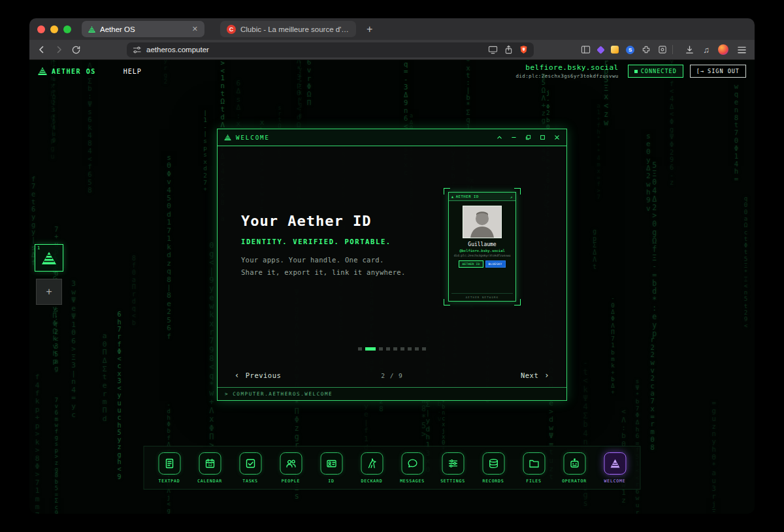 The image size is (784, 532). What do you see at coordinates (631, 71) in the screenshot?
I see `os-topbar-right: belfiore.bsky.social did:plc:2eschx3gs6y…` at bounding box center [631, 71].